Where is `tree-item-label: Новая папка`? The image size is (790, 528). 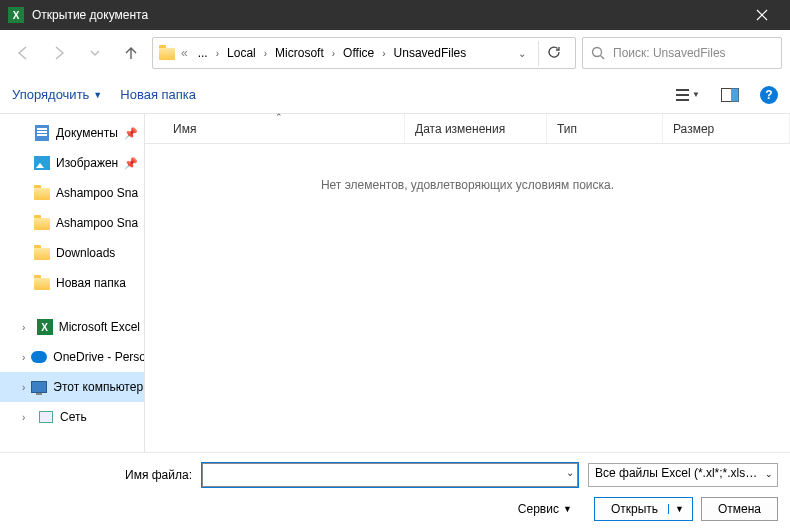 tree-item-label: Новая папка is located at coordinates (91, 283).